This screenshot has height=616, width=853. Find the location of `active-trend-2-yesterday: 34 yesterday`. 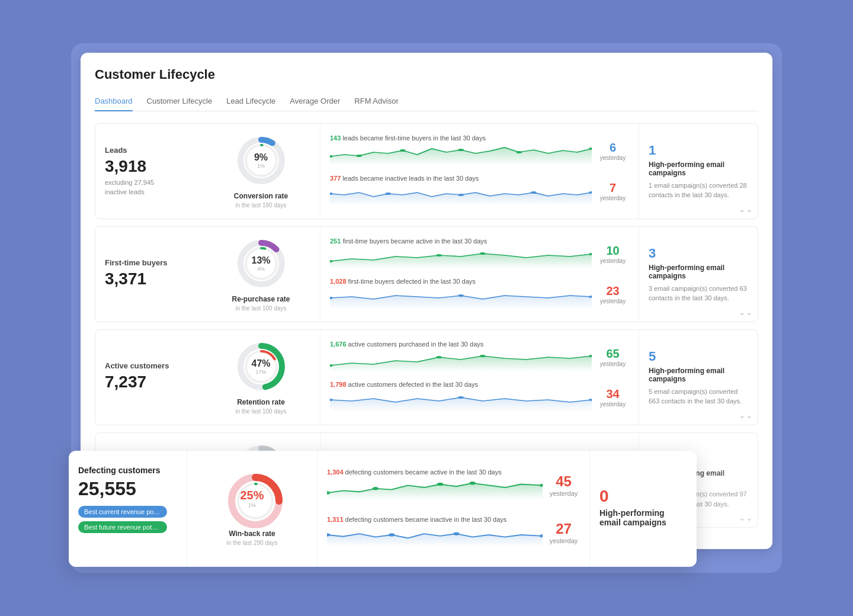

active-trend-2-yesterday: 34 yesterday is located at coordinates (613, 397).